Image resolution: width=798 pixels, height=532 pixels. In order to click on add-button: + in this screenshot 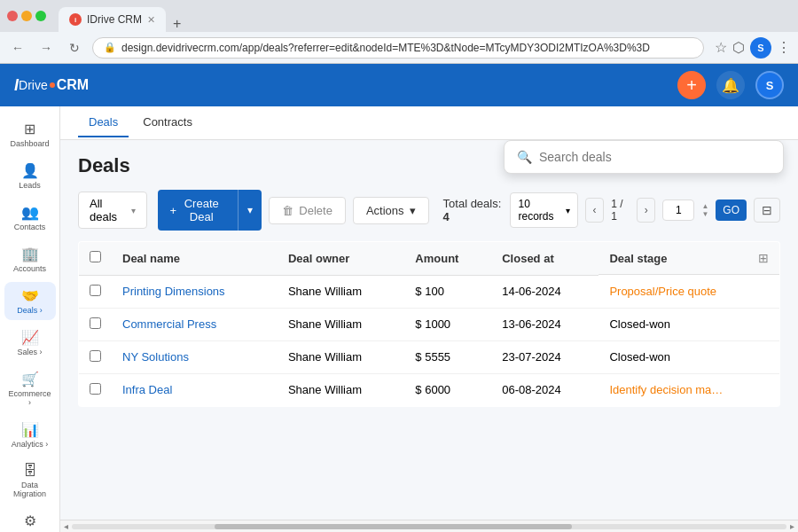, I will do `click(692, 85)`.